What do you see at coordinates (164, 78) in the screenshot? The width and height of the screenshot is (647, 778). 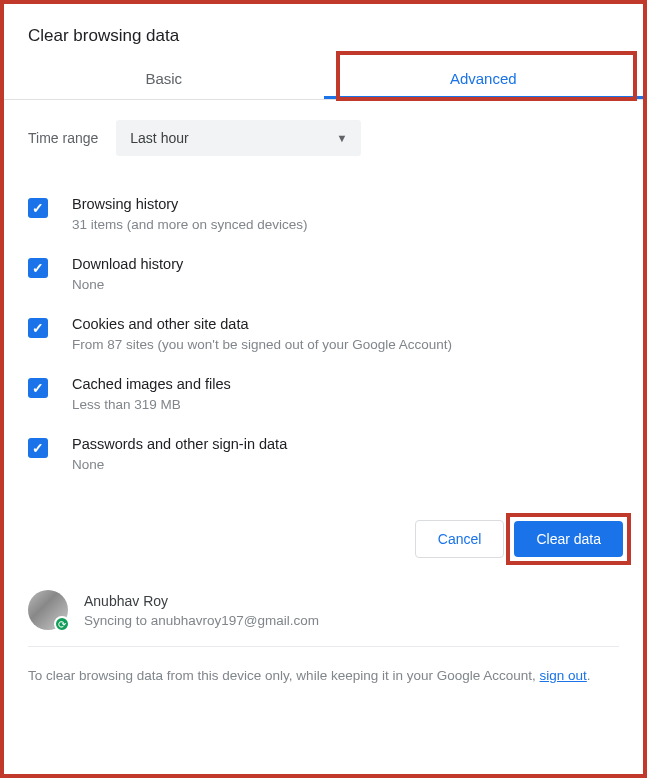 I see `tab-basic: Basic` at bounding box center [164, 78].